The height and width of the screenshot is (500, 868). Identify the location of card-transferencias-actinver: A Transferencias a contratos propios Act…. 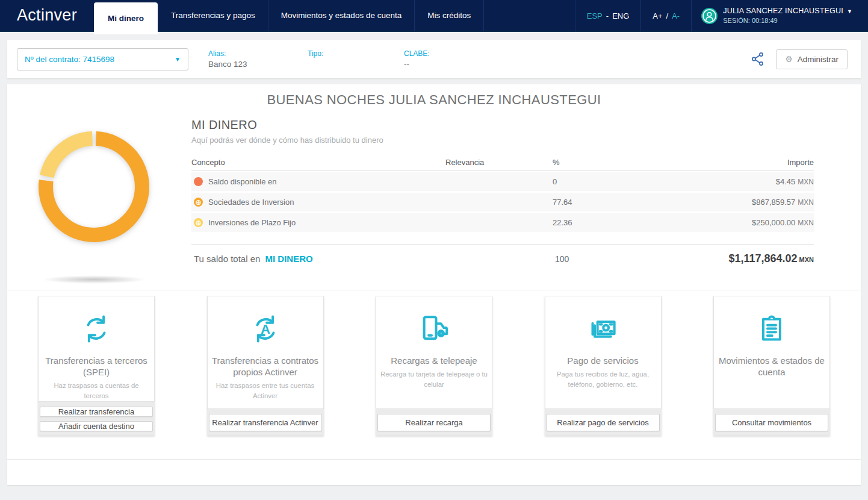
(265, 366).